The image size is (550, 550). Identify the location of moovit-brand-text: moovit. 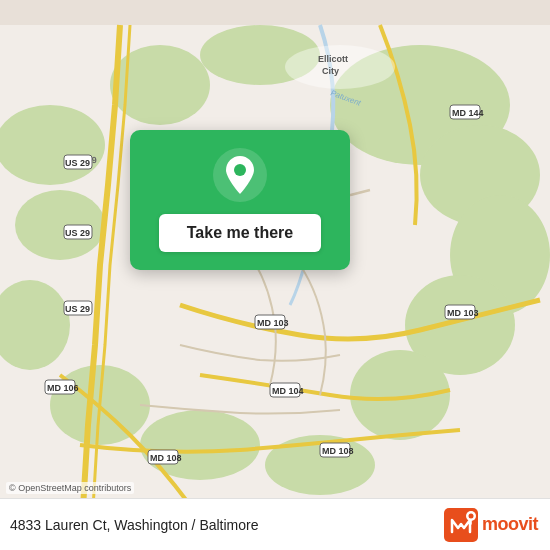
(510, 524).